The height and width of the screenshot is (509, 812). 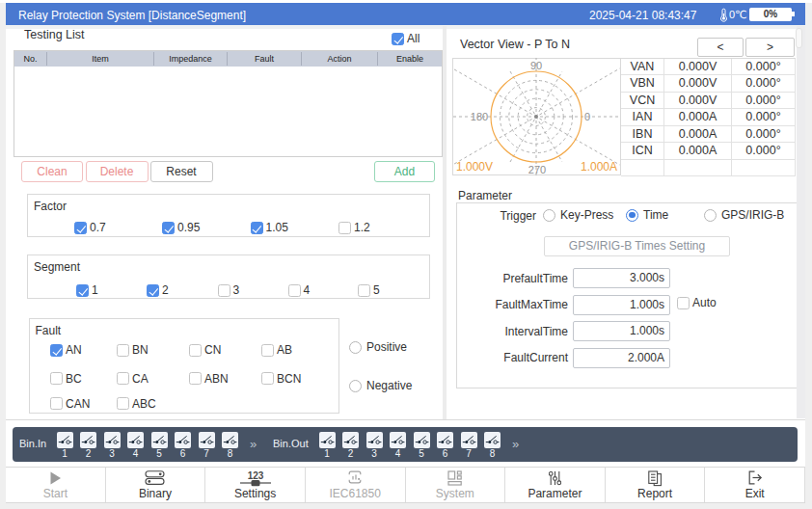 What do you see at coordinates (255, 476) in the screenshot?
I see `svg-text: 123` at bounding box center [255, 476].